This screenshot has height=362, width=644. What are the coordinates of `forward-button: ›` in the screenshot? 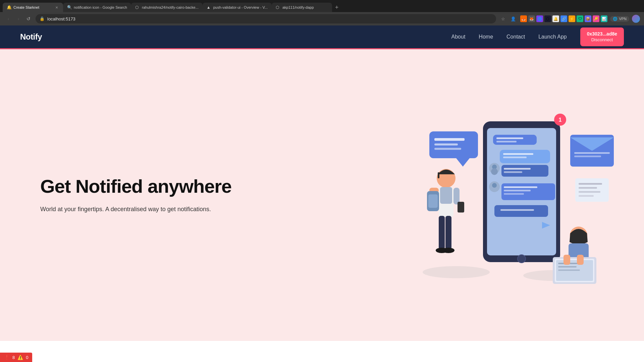 It's located at (18, 19).